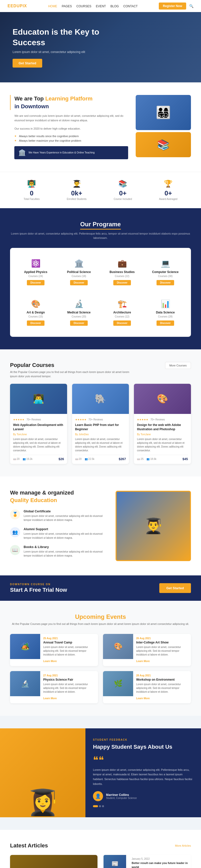 The image size is (201, 868). Describe the element at coordinates (38, 424) in the screenshot. I see `course-card-laravel: 👨‍💻 ★★★★★ 70+ Reviews Web Application De…` at that location.